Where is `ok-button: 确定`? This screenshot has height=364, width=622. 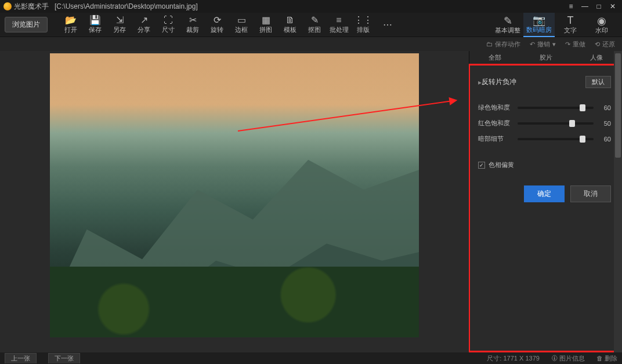 ok-button: 确定 is located at coordinates (544, 194).